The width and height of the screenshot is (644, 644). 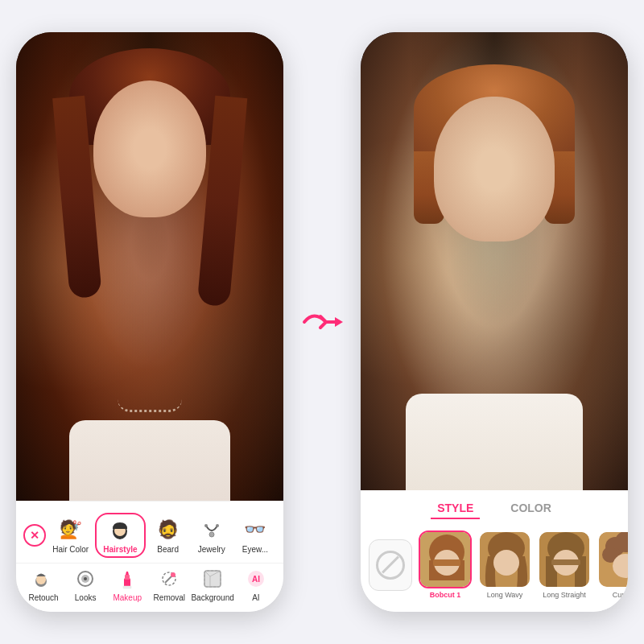 I want to click on toolbar-looks: Looks, so click(x=85, y=584).